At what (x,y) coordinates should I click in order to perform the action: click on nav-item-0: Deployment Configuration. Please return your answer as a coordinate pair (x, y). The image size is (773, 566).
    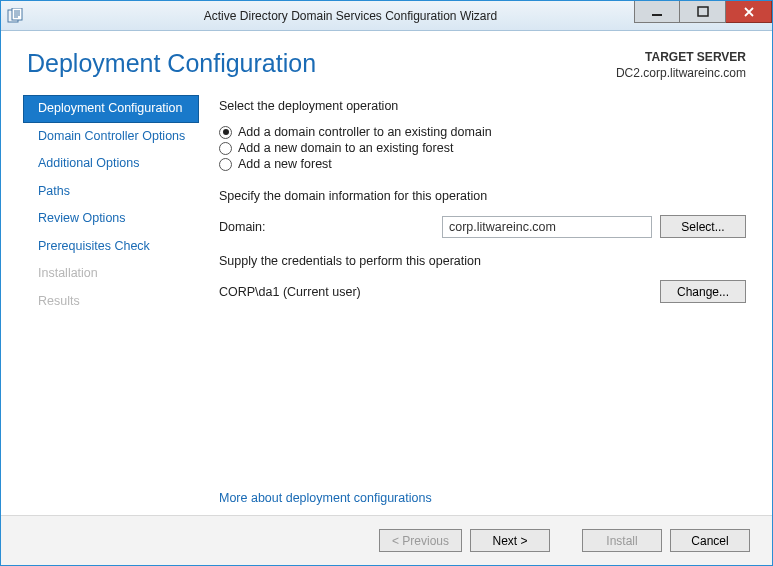
    Looking at the image, I should click on (111, 109).